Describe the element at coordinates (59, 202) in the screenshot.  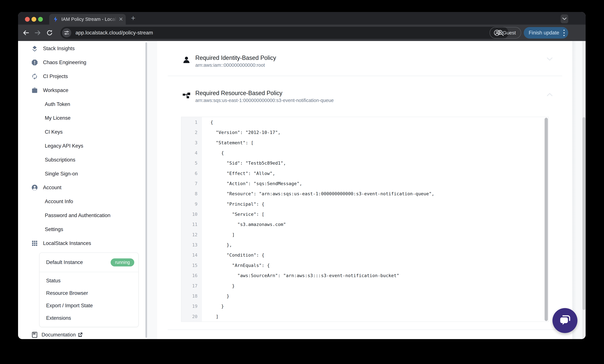
I see `sidebar-item-label: Account Info` at that location.